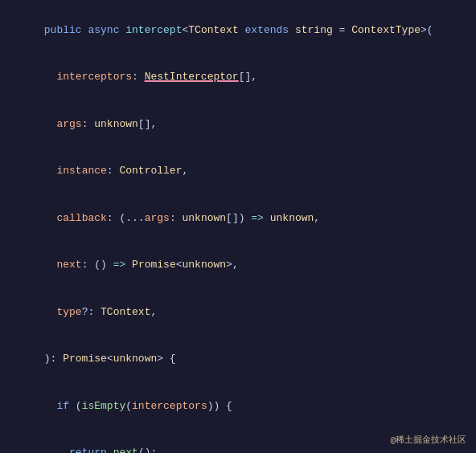 The width and height of the screenshot is (476, 453). I want to click on code-line-6: next: () => Promise<unknown>,, so click(238, 265).